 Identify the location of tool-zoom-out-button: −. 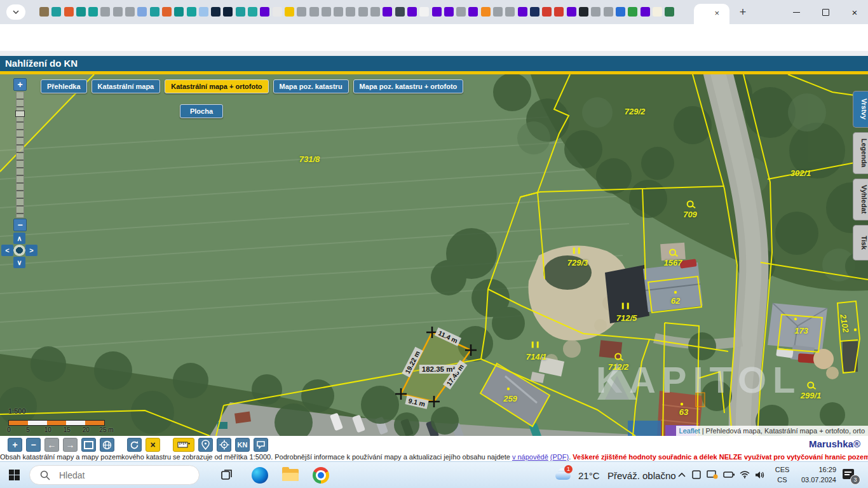
(33, 445).